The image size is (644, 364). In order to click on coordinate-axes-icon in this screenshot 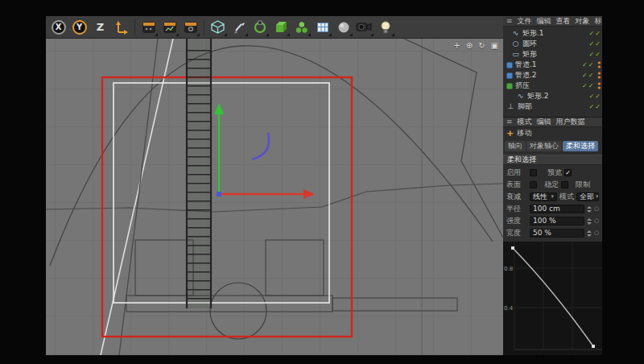, I will do `click(122, 27)`.